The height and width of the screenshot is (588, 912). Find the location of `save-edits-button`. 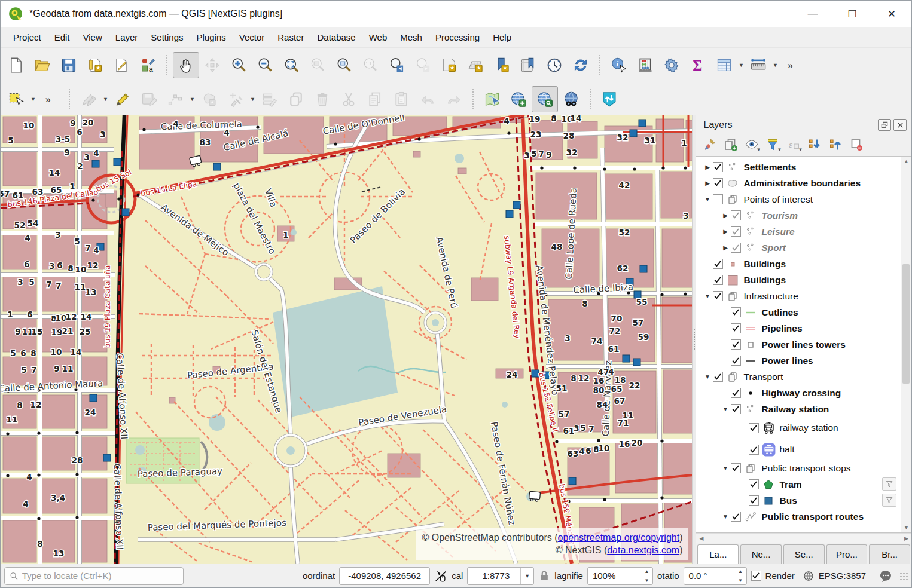

save-edits-button is located at coordinates (149, 99).